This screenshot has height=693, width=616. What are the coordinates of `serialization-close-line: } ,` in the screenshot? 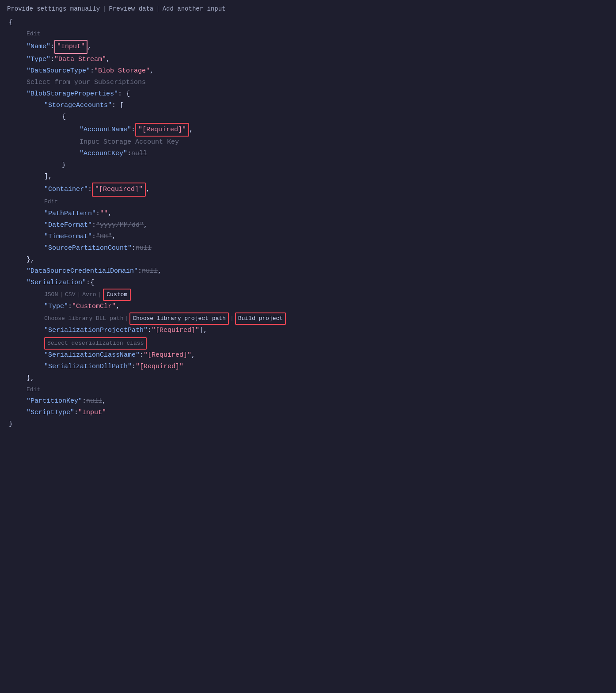 It's located at (309, 378).